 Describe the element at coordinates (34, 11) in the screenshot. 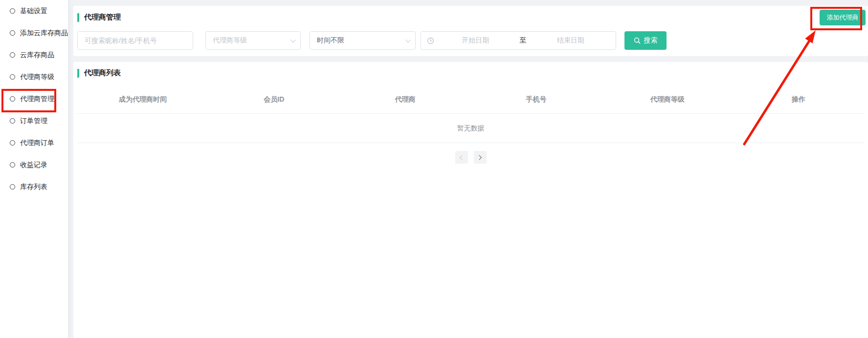

I see `sidebar-item-label: 基础设置` at that location.